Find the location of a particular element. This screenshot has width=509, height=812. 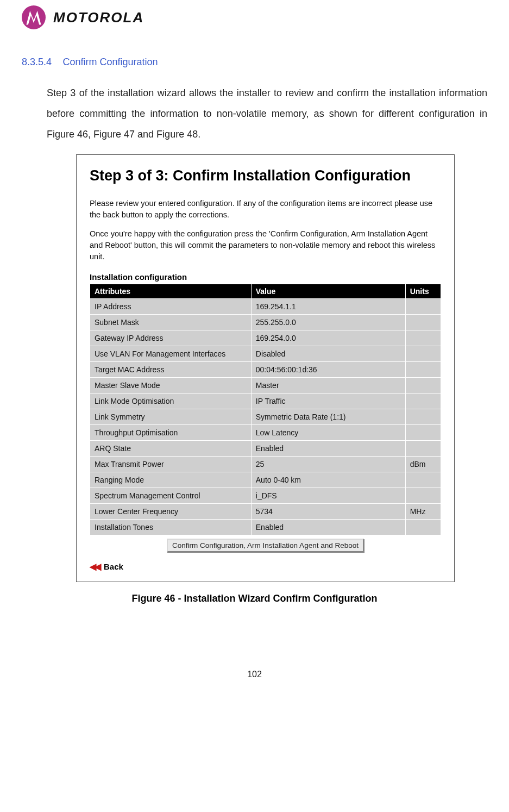

table-row: Spectrum Management Controli_DFS is located at coordinates (265, 496).